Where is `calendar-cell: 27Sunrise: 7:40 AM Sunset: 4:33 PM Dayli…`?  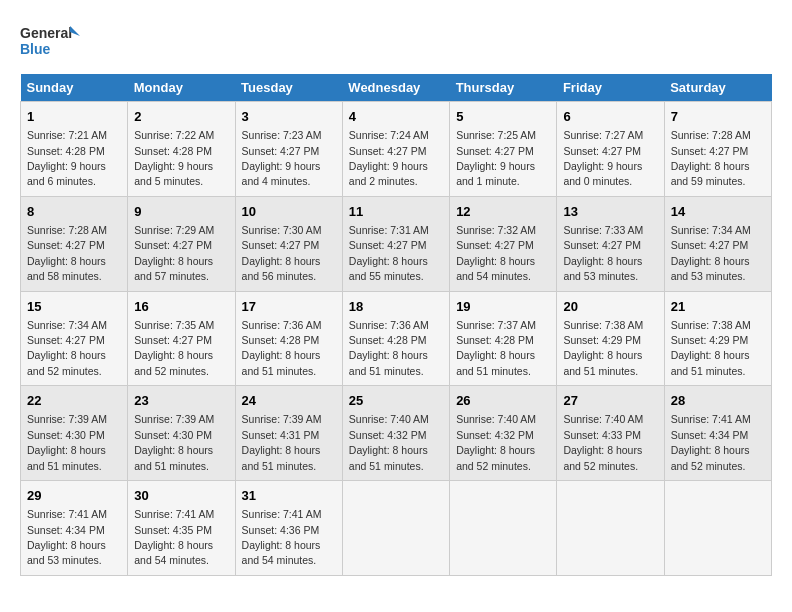 calendar-cell: 27Sunrise: 7:40 AM Sunset: 4:33 PM Dayli… is located at coordinates (610, 434).